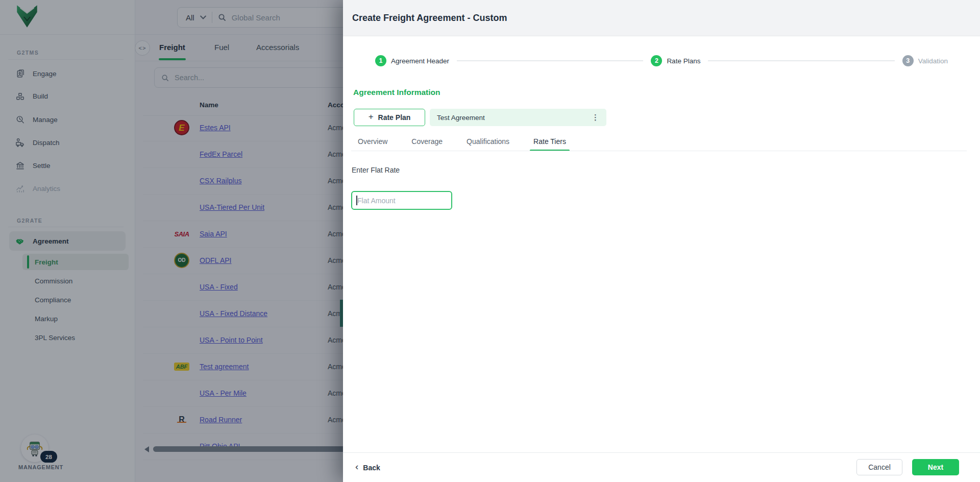  I want to click on step-number: 2, so click(656, 61).